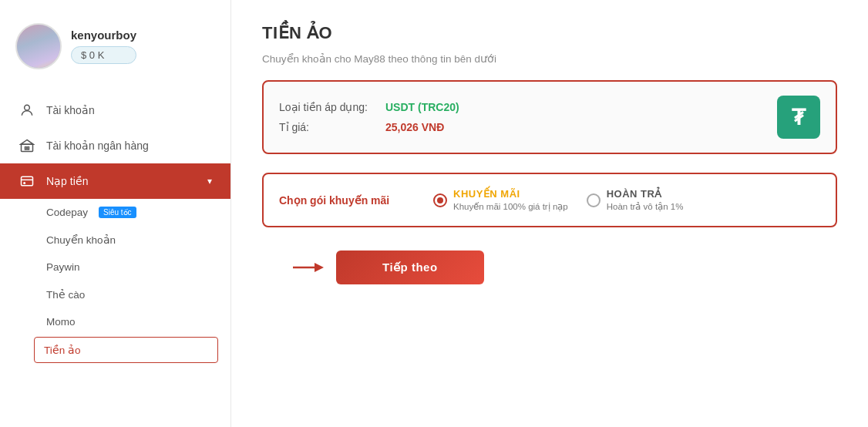 The image size is (868, 427). I want to click on page-title: TIỀN ẢO, so click(550, 33).